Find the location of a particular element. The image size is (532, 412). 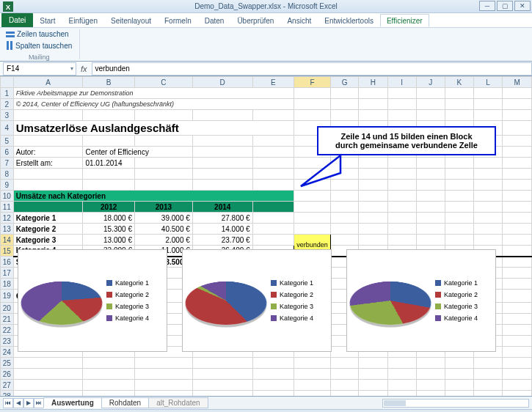

horizontal-scrollbar is located at coordinates (370, 403).